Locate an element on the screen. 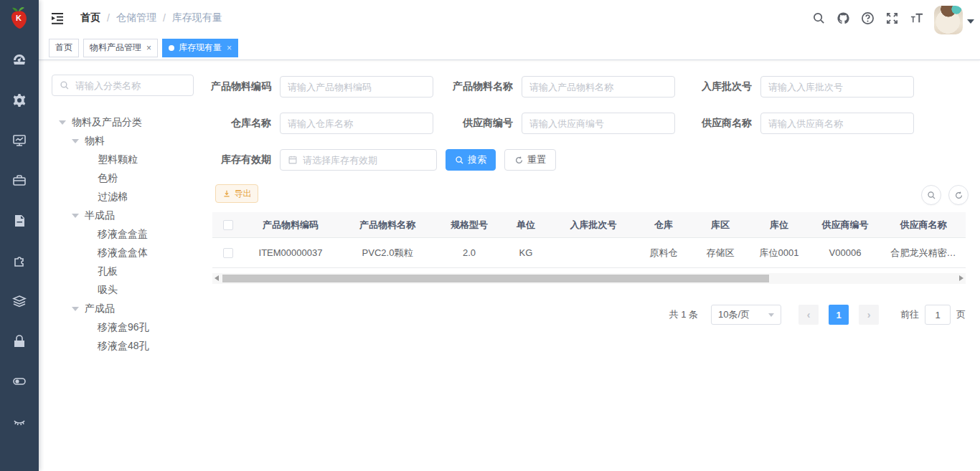 The width and height of the screenshot is (980, 471). sidebar-item-lock is located at coordinates (19, 341).